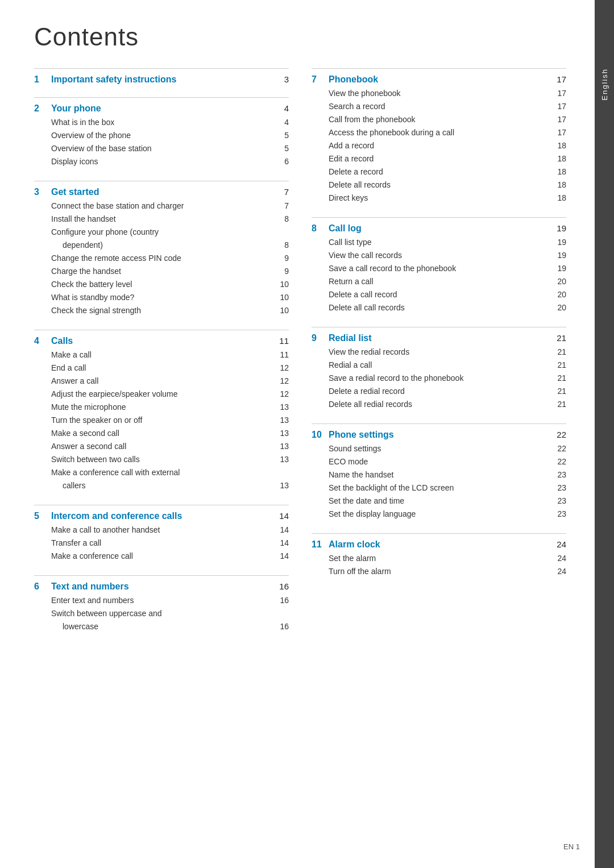 This screenshot has width=614, height=868. What do you see at coordinates (559, 571) in the screenshot?
I see `toc-item-page: 24` at bounding box center [559, 571].